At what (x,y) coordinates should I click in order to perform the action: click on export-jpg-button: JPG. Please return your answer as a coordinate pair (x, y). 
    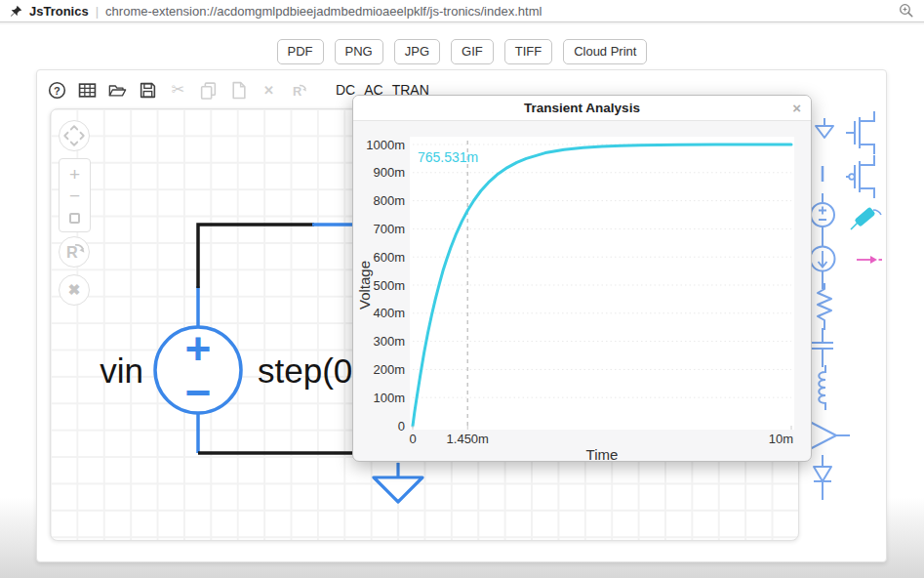
    Looking at the image, I should click on (418, 52).